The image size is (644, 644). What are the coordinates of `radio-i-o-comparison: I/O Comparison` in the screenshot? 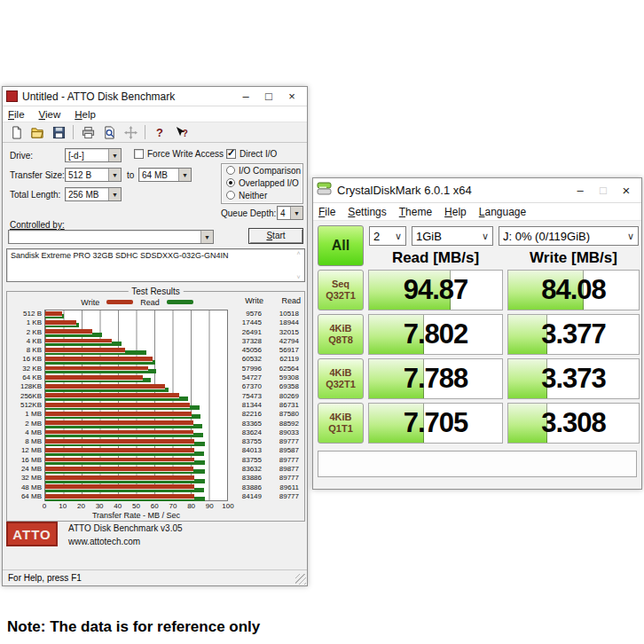 It's located at (263, 170).